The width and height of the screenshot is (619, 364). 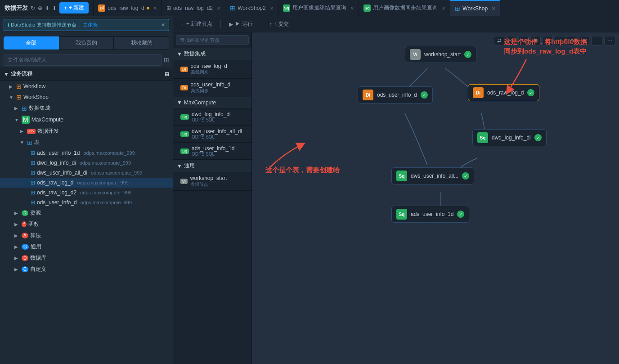 What do you see at coordinates (74, 8) in the screenshot?
I see `new-button: ++ 新建` at bounding box center [74, 8].